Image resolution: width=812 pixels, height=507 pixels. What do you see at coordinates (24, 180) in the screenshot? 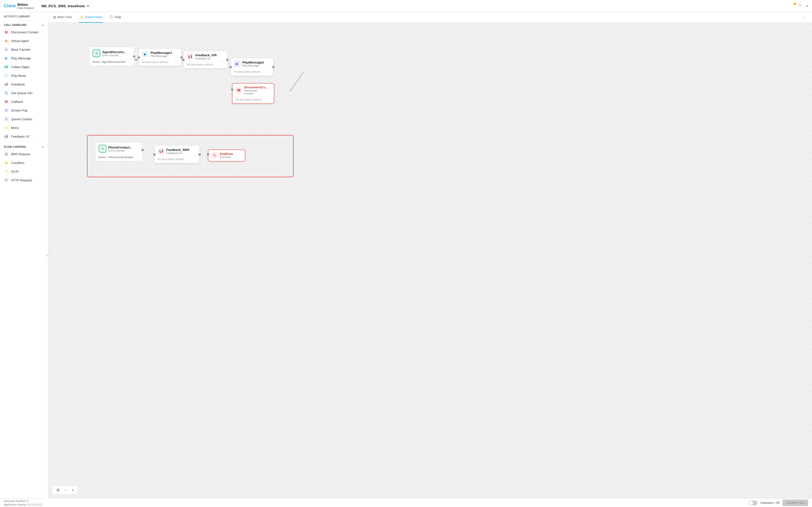
I see `sidebar-item-http-request: </> HTTP Request` at bounding box center [24, 180].